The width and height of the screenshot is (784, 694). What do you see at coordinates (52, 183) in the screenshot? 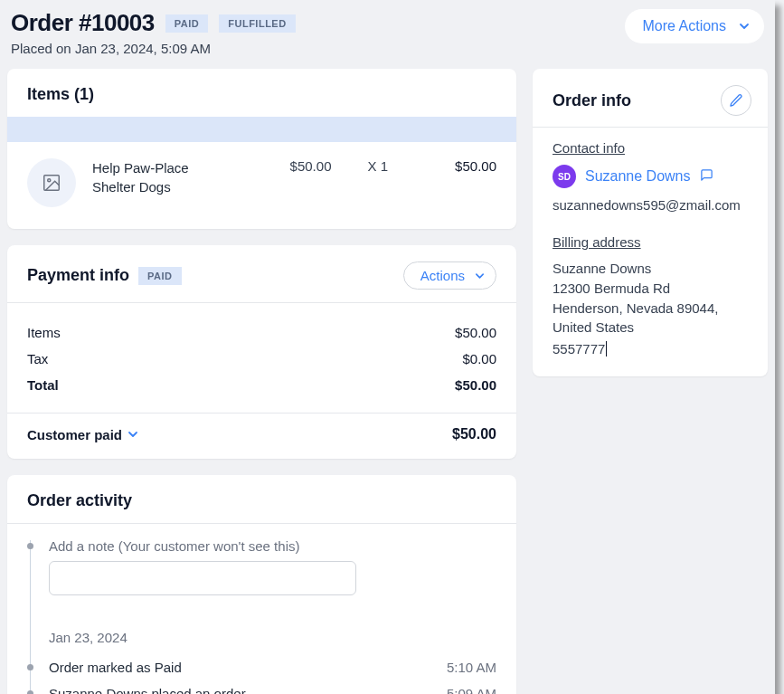
I see `image-placeholder-icon` at bounding box center [52, 183].